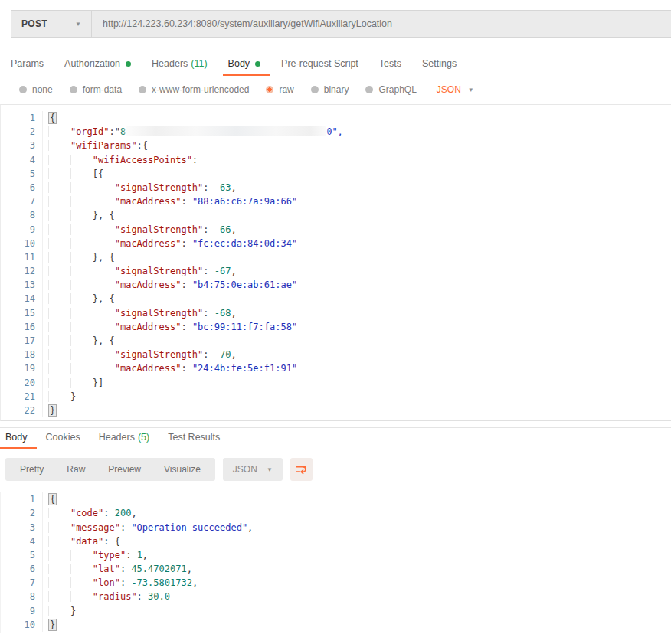 The width and height of the screenshot is (671, 644). What do you see at coordinates (18, 160) in the screenshot?
I see `line-number: 4` at bounding box center [18, 160].